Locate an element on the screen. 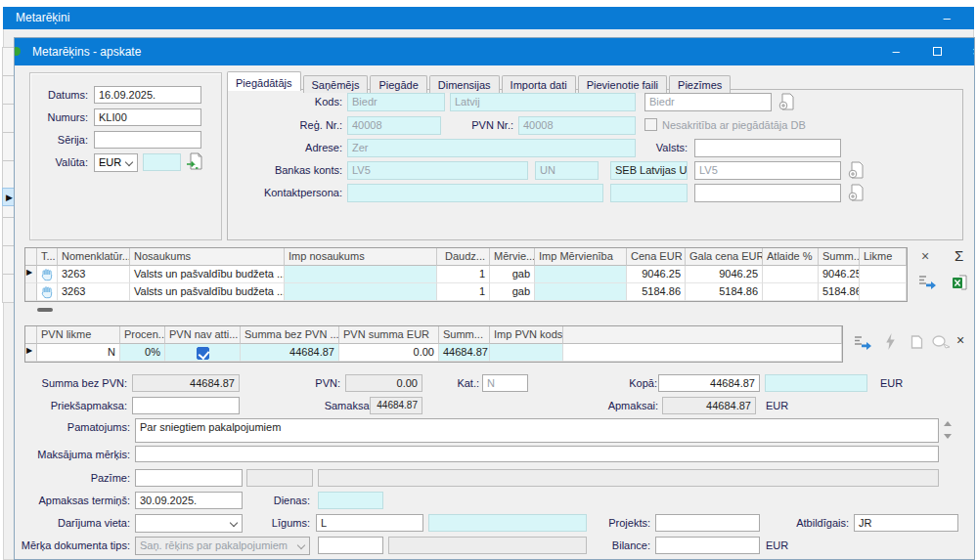 The height and width of the screenshot is (560, 977). kods-db-field: Biedr is located at coordinates (708, 102).